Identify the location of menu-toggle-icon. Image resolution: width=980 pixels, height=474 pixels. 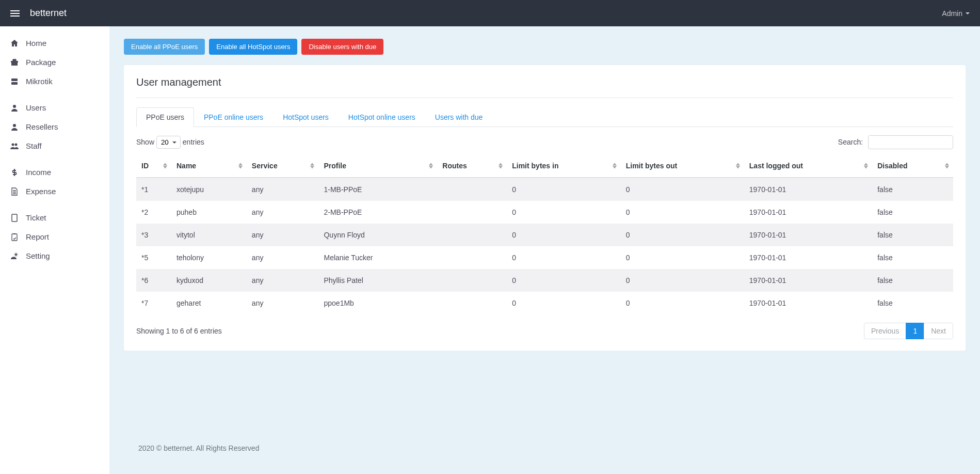
(15, 13).